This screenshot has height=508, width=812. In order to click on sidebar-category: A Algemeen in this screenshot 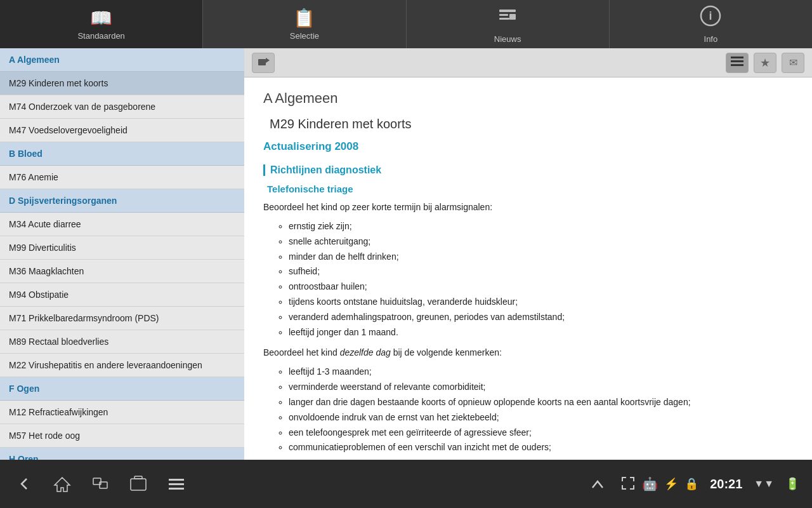, I will do `click(122, 60)`.